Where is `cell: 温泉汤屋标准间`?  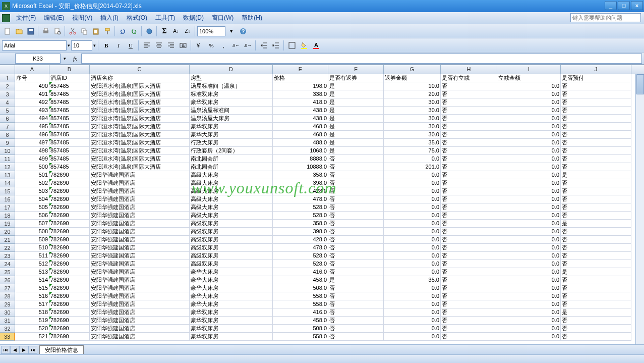
cell: 温泉汤屋标准间 is located at coordinates (231, 111).